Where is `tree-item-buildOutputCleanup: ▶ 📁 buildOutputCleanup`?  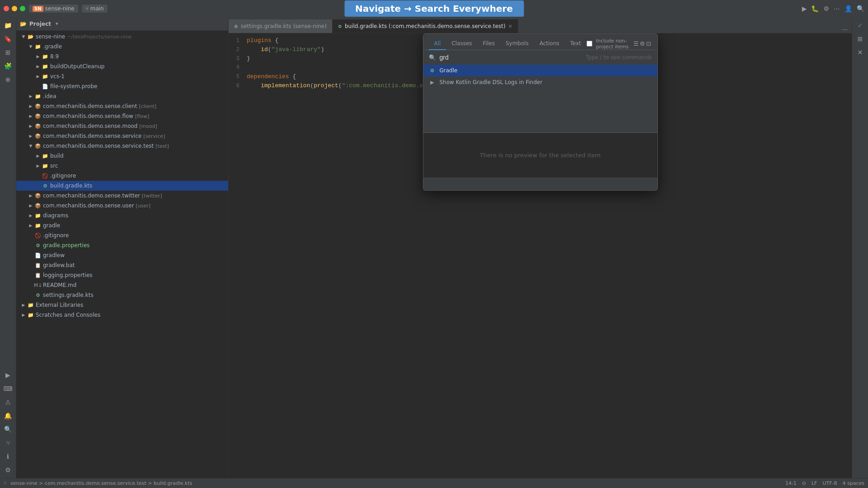
tree-item-buildOutputCleanup: ▶ 📁 buildOutputCleanup is located at coordinates (122, 66).